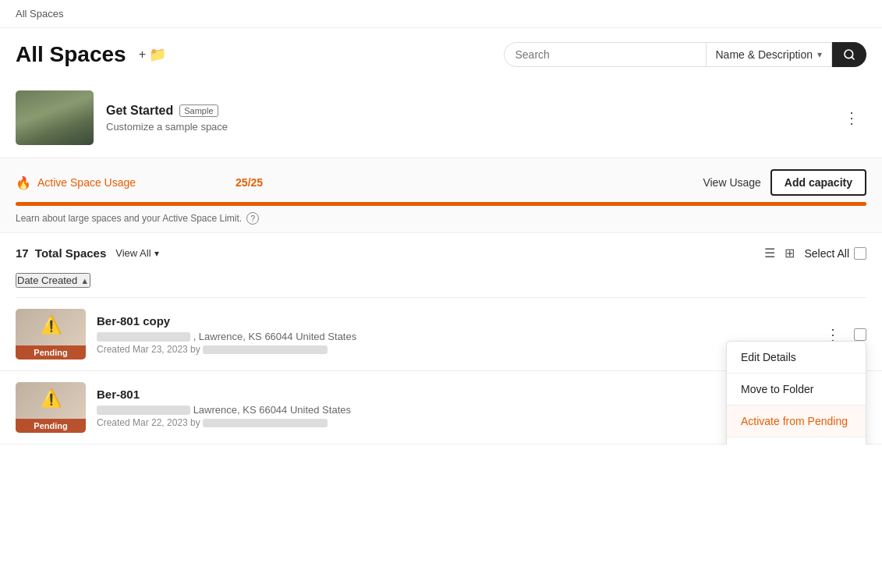  Describe the element at coordinates (605, 55) in the screenshot. I see `search-box` at that location.